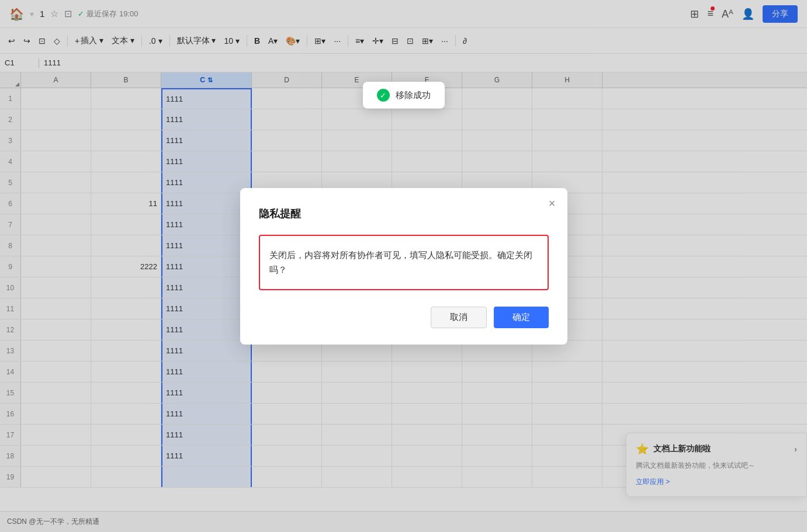 This screenshot has width=807, height=532. Describe the element at coordinates (401, 263) in the screenshot. I see `modal-content-text: 关闭后，内容将对所有协作者可见，填写人隐私可能受损。确定关闭吗？` at that location.